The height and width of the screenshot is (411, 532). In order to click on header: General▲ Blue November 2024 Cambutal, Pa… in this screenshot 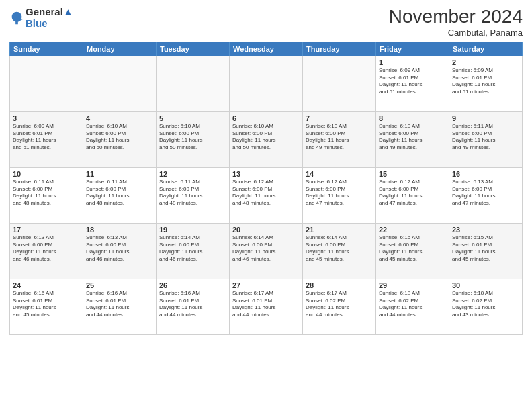, I will do `click(266, 22)`.